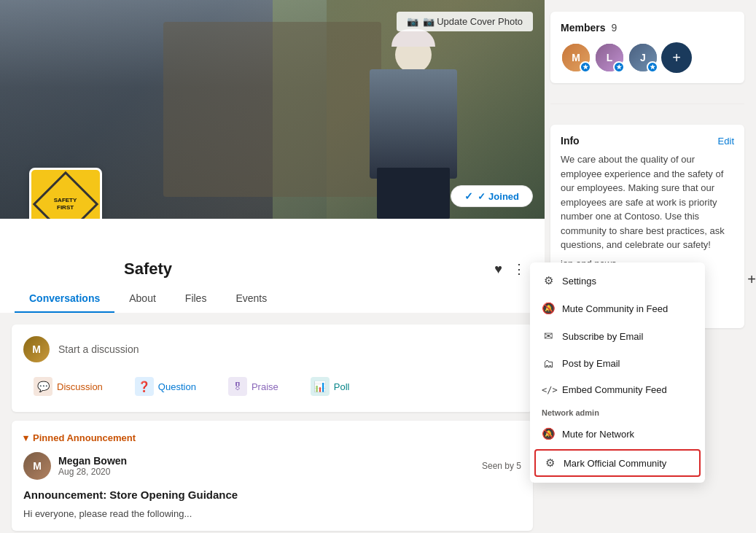 The width and height of the screenshot is (756, 533). Describe the element at coordinates (273, 265) in the screenshot. I see `community-header: Safety ♥ ⋮ Conversations About Files Eve…` at that location.